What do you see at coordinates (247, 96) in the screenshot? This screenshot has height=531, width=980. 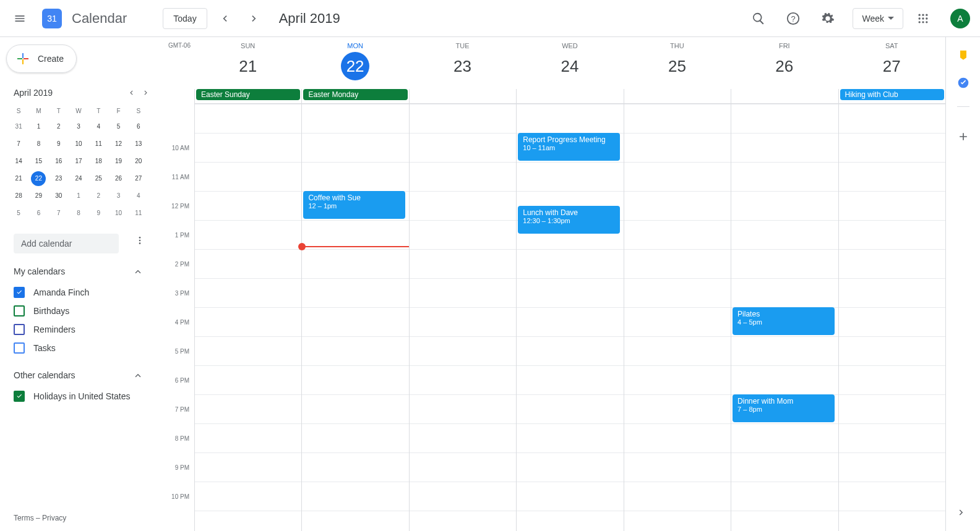 I see `allday-cell: Easter Sunday` at bounding box center [247, 96].